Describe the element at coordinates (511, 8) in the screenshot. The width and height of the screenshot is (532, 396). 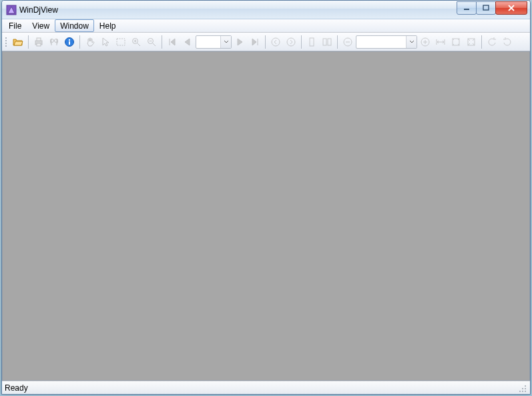
I see `close-button` at that location.